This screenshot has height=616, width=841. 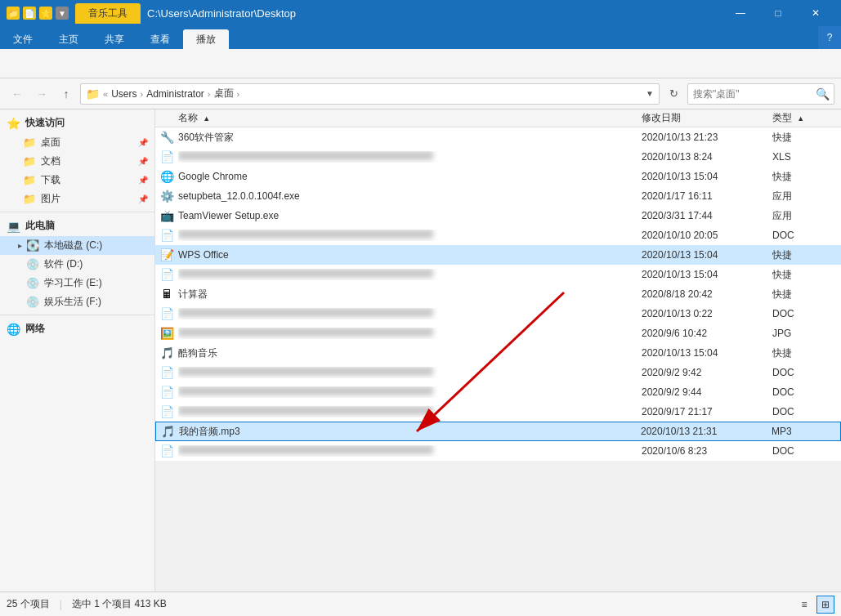 What do you see at coordinates (167, 137) in the screenshot?
I see `file-icon: 🔧` at bounding box center [167, 137].